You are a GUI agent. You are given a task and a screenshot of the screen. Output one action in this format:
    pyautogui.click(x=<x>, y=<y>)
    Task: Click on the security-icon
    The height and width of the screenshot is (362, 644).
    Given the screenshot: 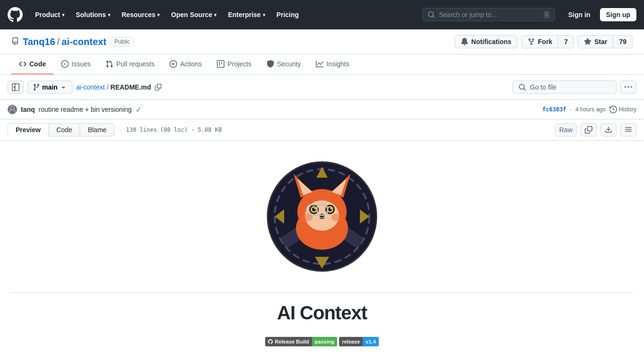 What is the action you would take?
    pyautogui.click(x=270, y=64)
    